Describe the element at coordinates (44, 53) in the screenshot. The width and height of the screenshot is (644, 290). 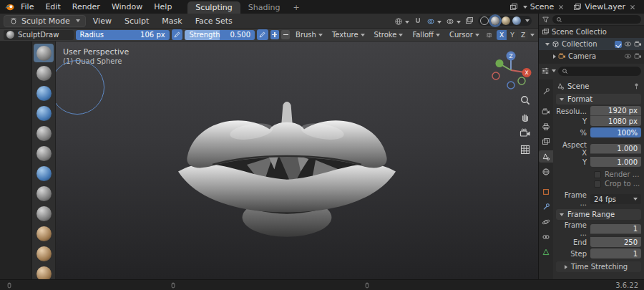
I see `brush-draw-button` at that location.